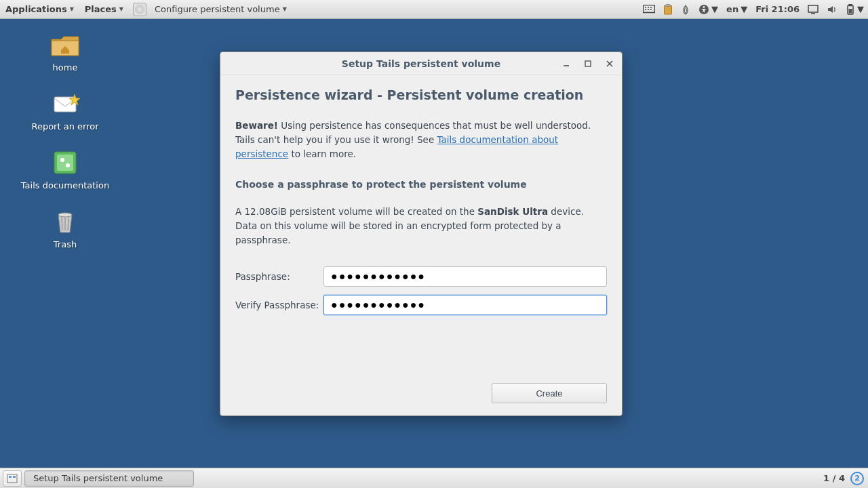 Image resolution: width=868 pixels, height=488 pixels. Describe the element at coordinates (832, 9) in the screenshot. I see `volume-icon` at that location.